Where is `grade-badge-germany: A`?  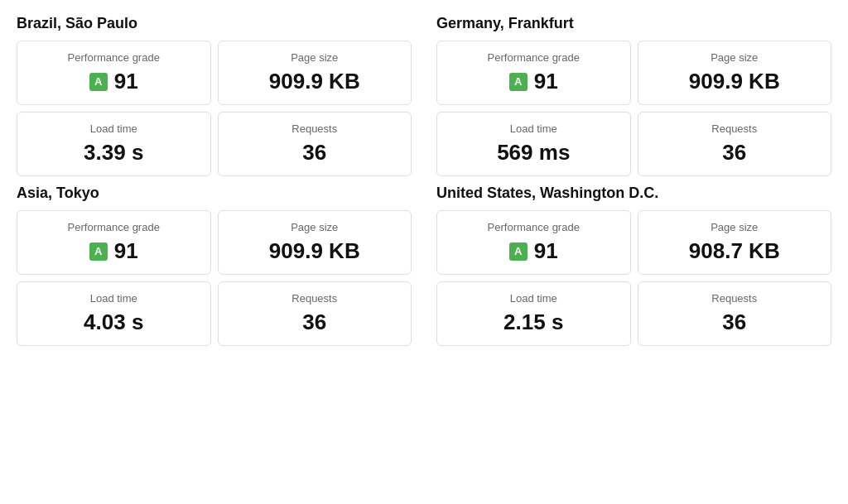 grade-badge-germany: A is located at coordinates (518, 82).